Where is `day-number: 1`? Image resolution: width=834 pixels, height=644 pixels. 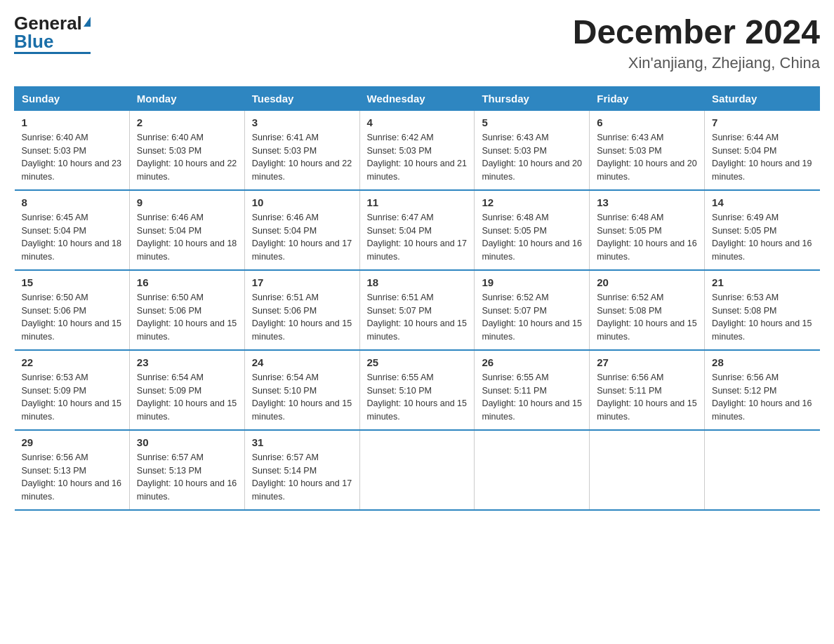 day-number: 1 is located at coordinates (72, 122).